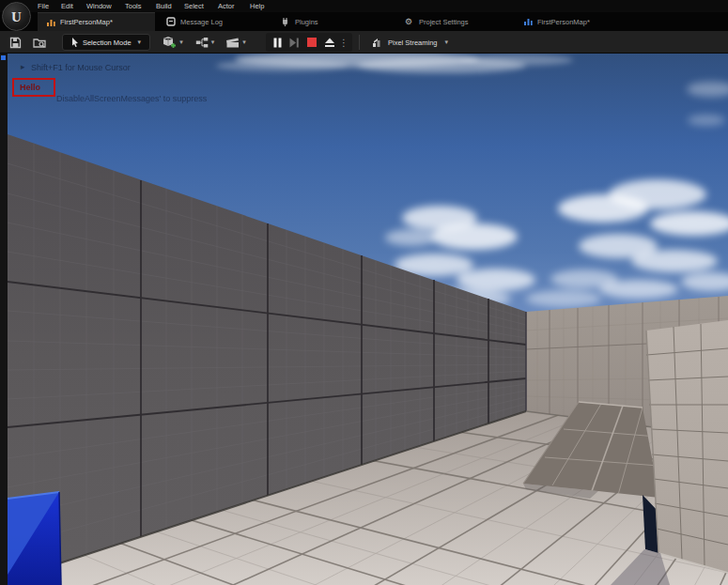 Image resolution: width=728 pixels, height=585 pixels. What do you see at coordinates (312, 42) in the screenshot?
I see `stop-icon` at bounding box center [312, 42].